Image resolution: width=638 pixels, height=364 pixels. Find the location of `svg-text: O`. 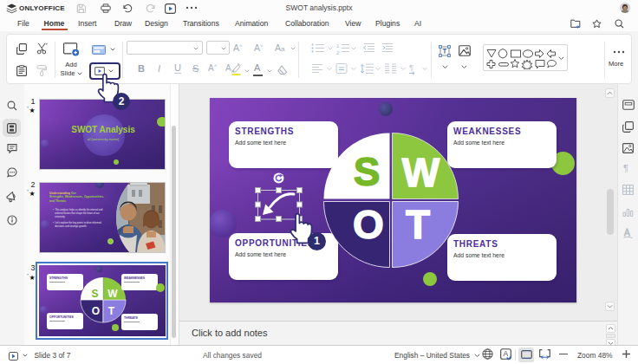

svg-text: O is located at coordinates (95, 311).